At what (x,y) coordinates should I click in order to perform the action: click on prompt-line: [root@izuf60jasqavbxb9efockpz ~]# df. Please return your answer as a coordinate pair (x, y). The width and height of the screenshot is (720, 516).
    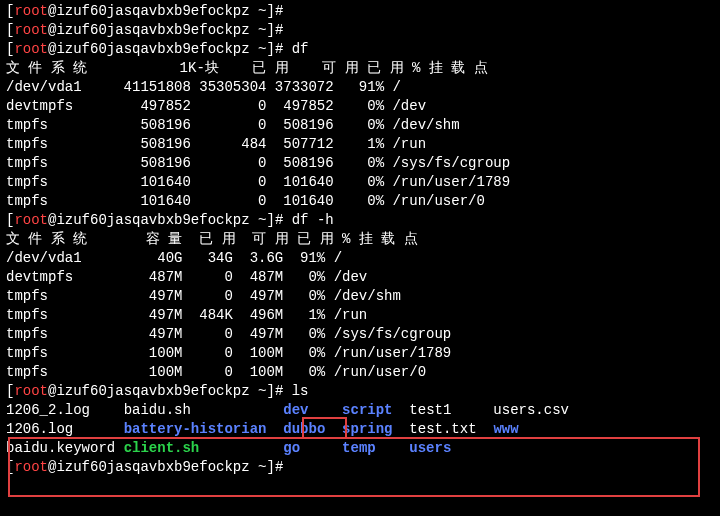
    Looking at the image, I should click on (360, 50).